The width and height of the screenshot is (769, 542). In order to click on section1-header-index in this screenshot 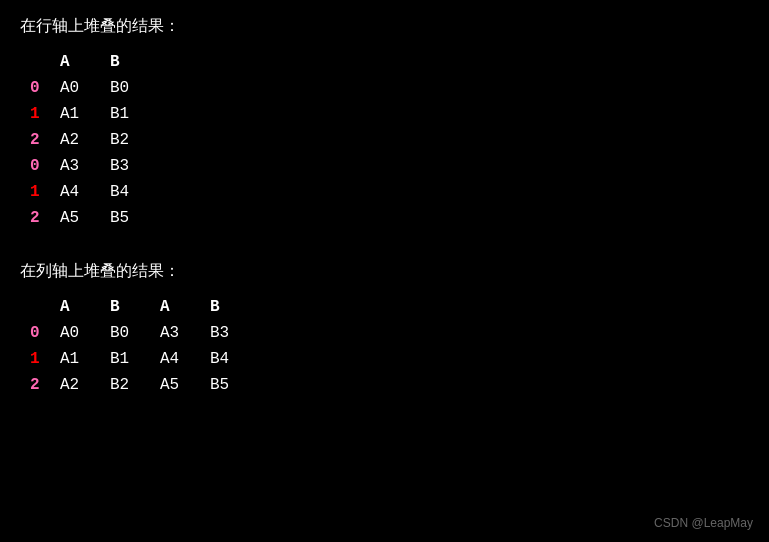, I will do `click(45, 62)`.